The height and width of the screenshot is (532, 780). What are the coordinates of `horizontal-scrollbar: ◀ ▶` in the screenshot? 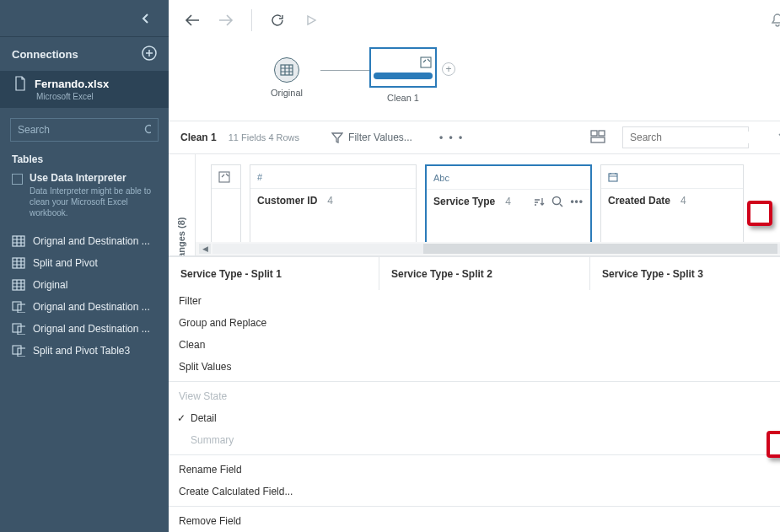 It's located at (487, 249).